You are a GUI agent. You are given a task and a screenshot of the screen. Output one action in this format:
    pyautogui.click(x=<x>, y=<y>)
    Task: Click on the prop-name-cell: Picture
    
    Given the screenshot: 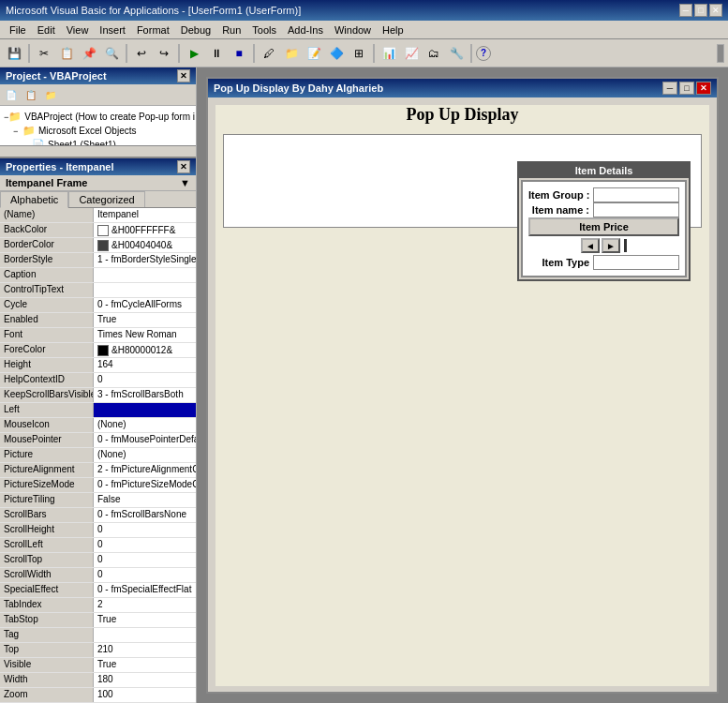 What is the action you would take?
    pyautogui.click(x=47, y=456)
    